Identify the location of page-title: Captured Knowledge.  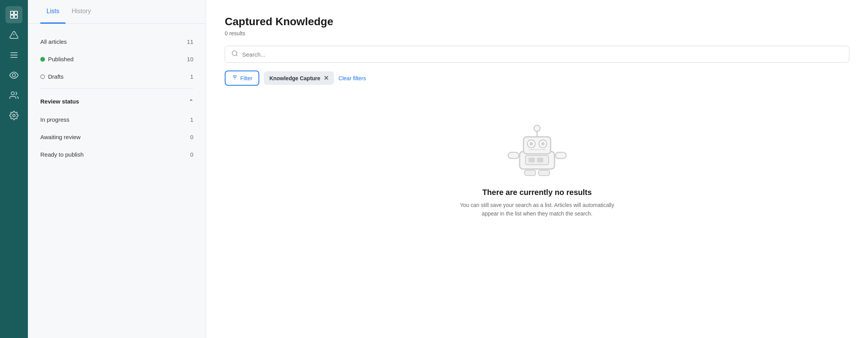
(537, 22).